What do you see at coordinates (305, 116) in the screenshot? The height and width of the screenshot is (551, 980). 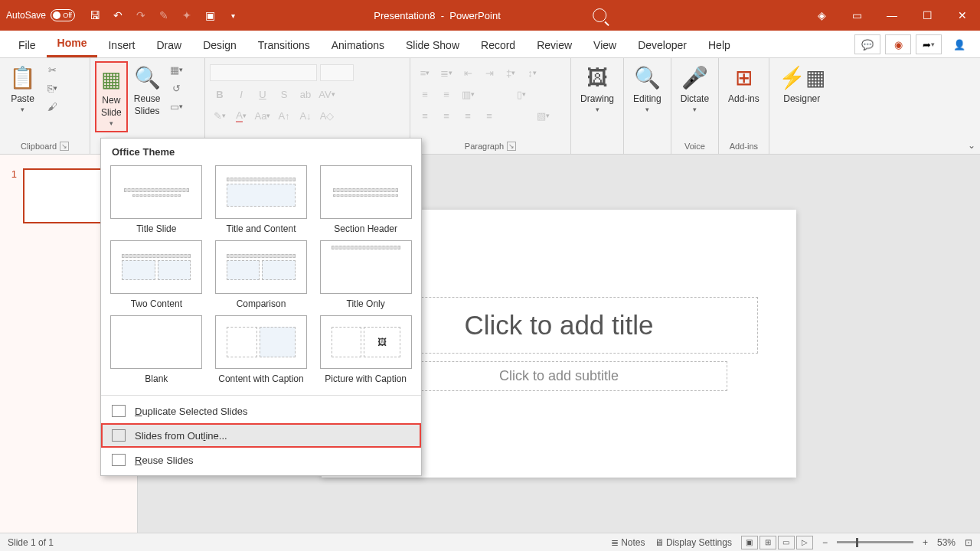 I see `shrink-font-button: A↓` at bounding box center [305, 116].